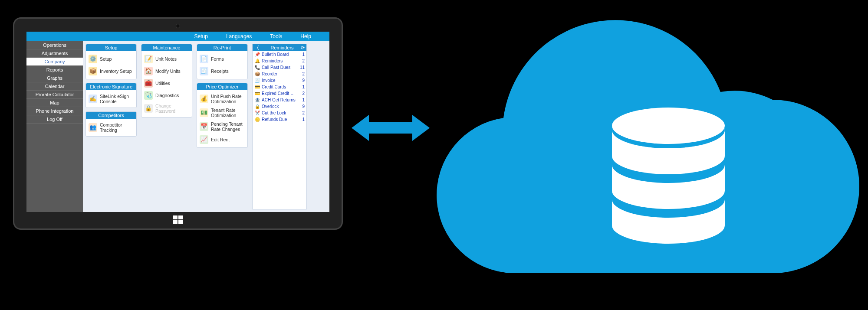 The width and height of the screenshot is (868, 310). I want to click on item-label: Receipts, so click(220, 71).